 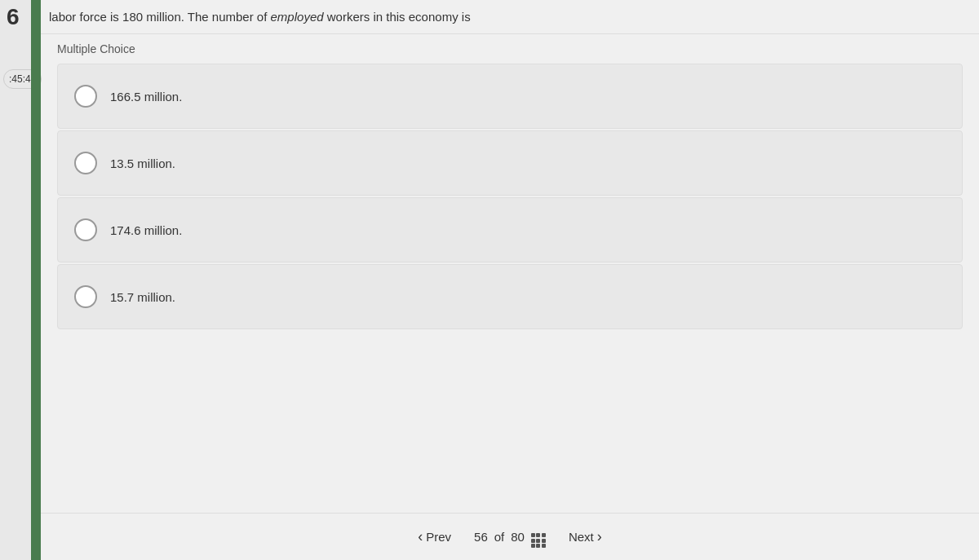 What do you see at coordinates (439, 536) in the screenshot?
I see `prev-label: Prev` at bounding box center [439, 536].